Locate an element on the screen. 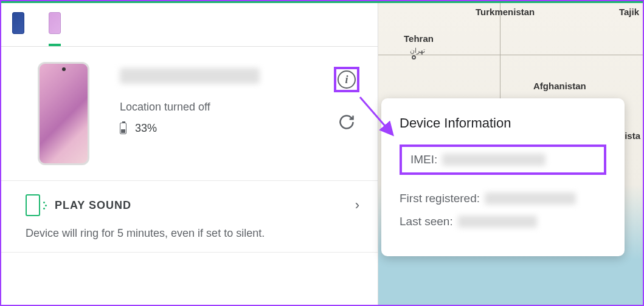 This screenshot has width=644, height=306. imei-label: IMEI: is located at coordinates (424, 160).